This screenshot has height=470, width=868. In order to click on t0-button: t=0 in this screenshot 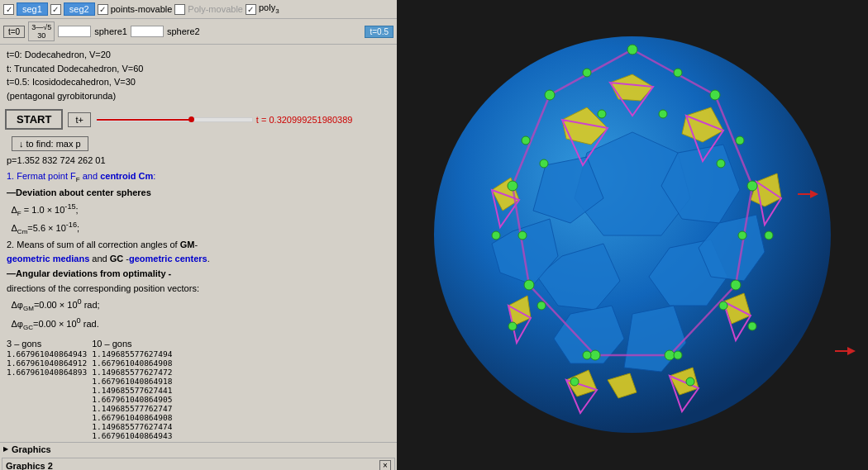, I will do `click(14, 31)`.